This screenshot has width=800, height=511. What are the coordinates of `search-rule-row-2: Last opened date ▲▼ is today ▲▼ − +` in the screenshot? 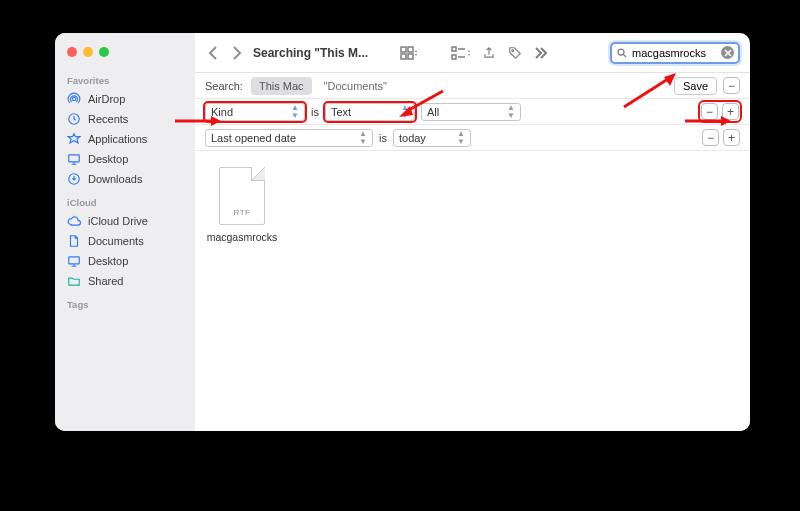 It's located at (472, 138).